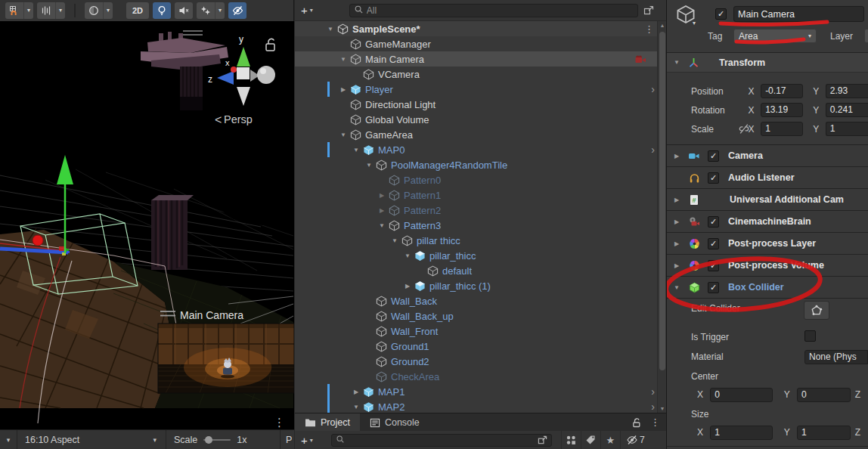 The height and width of the screenshot is (449, 868). I want to click on project-search-input, so click(442, 440).